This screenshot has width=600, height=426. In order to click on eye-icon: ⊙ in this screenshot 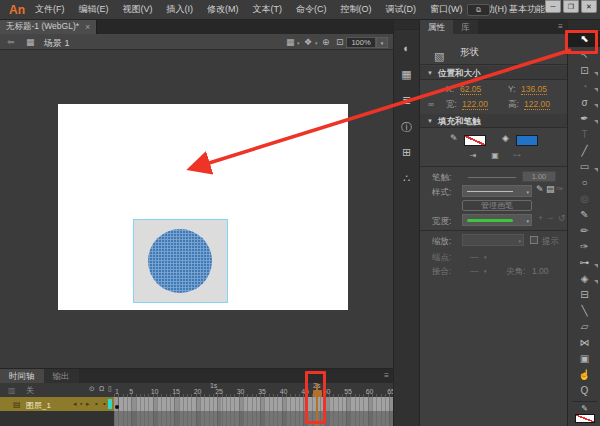, I will do `click(92, 389)`.